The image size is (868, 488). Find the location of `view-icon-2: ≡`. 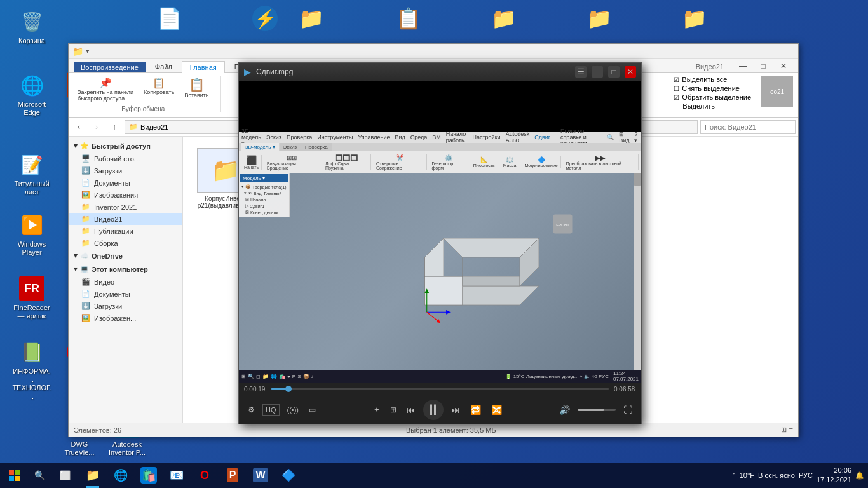

view-icon-2: ≡ is located at coordinates (791, 430).